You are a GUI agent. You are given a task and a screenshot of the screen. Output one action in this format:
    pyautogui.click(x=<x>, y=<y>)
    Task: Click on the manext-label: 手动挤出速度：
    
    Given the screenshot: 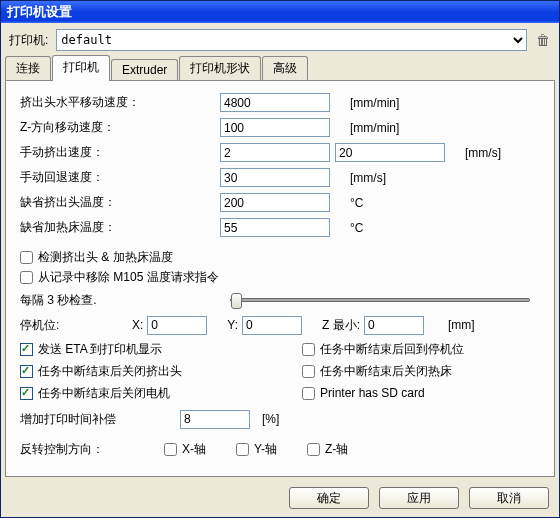 What is the action you would take?
    pyautogui.click(x=120, y=152)
    